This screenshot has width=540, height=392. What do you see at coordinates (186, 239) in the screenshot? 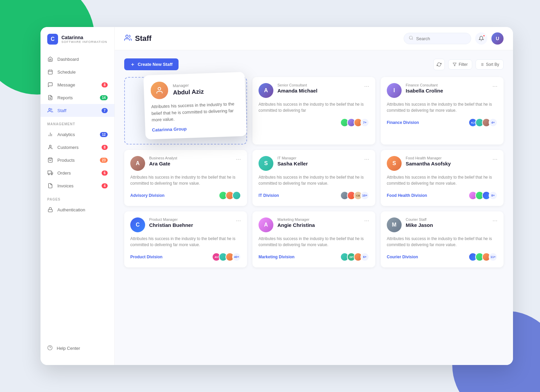
I see `staff-card-christian: C Product Manager Christian Buehner ··· …` at bounding box center [186, 239].